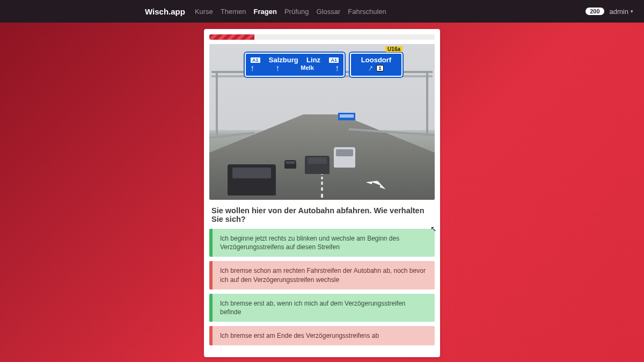  Describe the element at coordinates (322, 336) in the screenshot. I see `answer-option: Ich bremse erst am Ende des Verzögerungs…` at that location.